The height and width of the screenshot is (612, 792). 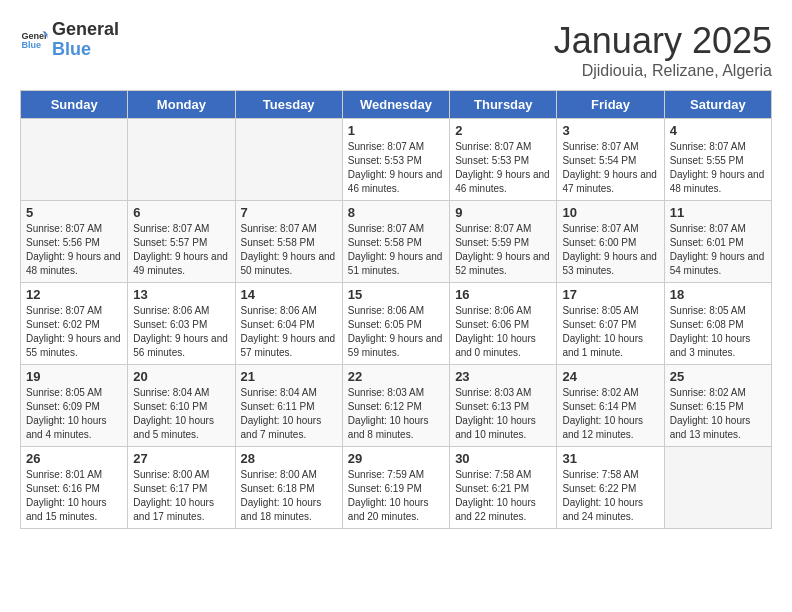 What do you see at coordinates (396, 496) in the screenshot?
I see `day-info: Sunrise: 7:59 AMSunset: 6:19 PMDaylight:…` at bounding box center [396, 496].